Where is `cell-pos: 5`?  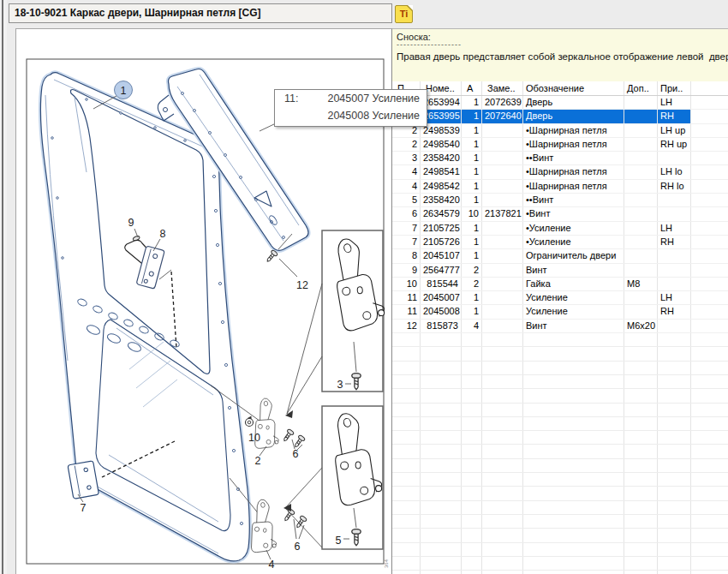
cell-pos: 5 is located at coordinates (406, 200).